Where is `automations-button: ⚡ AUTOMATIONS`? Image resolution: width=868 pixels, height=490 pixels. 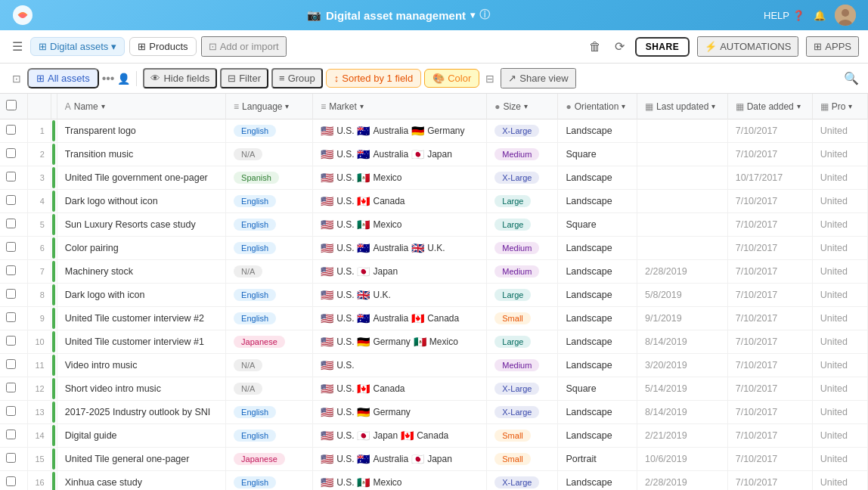
automations-button: ⚡ AUTOMATIONS is located at coordinates (748, 47).